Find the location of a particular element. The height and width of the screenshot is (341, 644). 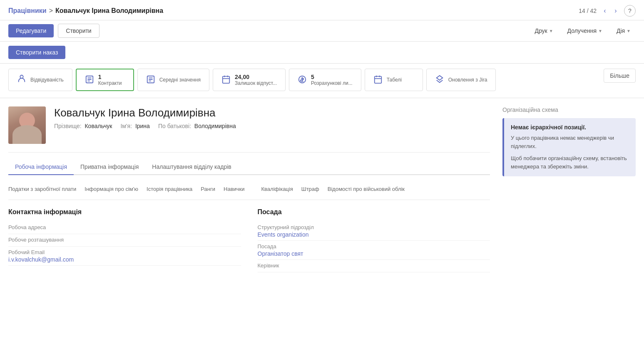

position-value: Організатор свят is located at coordinates (374, 254).